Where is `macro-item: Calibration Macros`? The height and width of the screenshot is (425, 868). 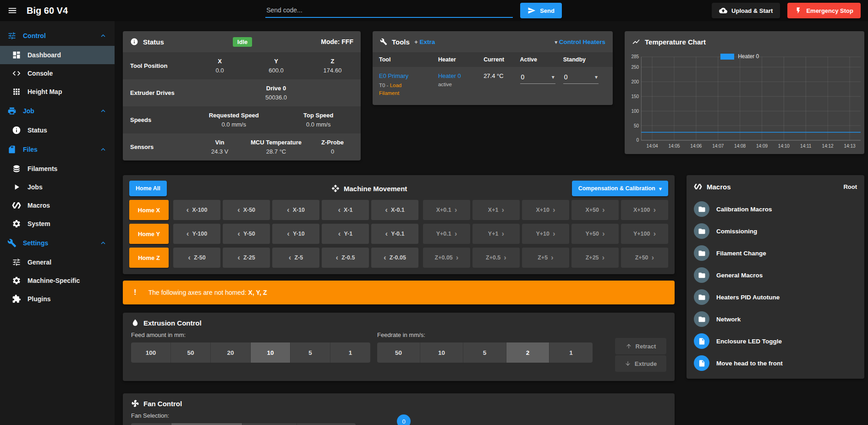 macro-item: Calibration Macros is located at coordinates (775, 209).